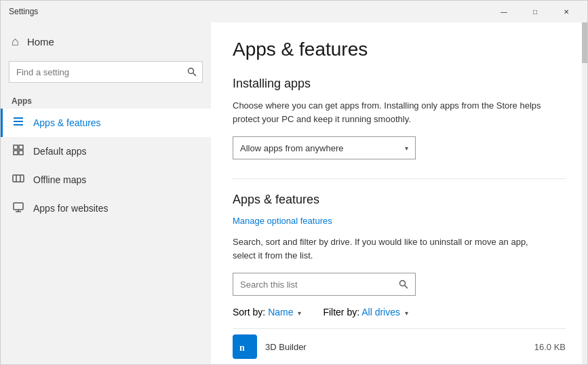 Image resolution: width=588 pixels, height=365 pixels. I want to click on app-icon: n, so click(245, 347).